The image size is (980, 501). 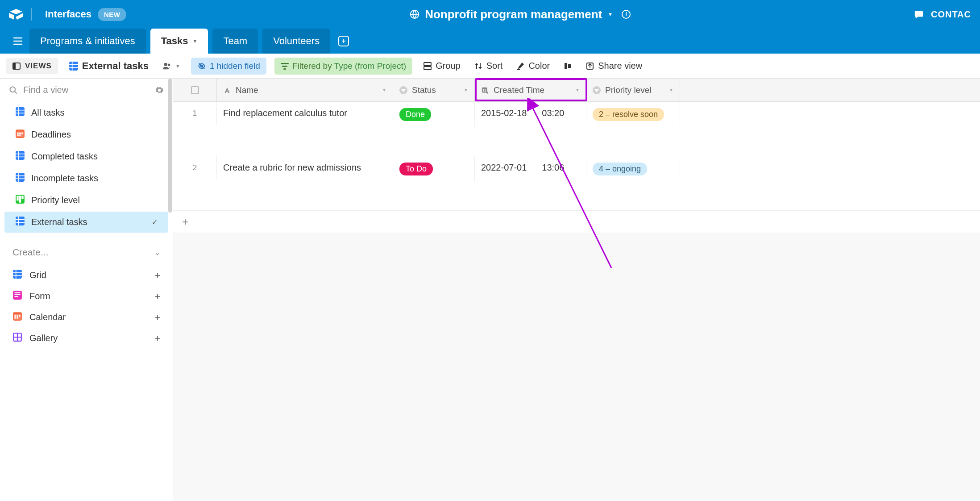 What do you see at coordinates (87, 296) in the screenshot?
I see `create-view-item: Form+` at bounding box center [87, 296].